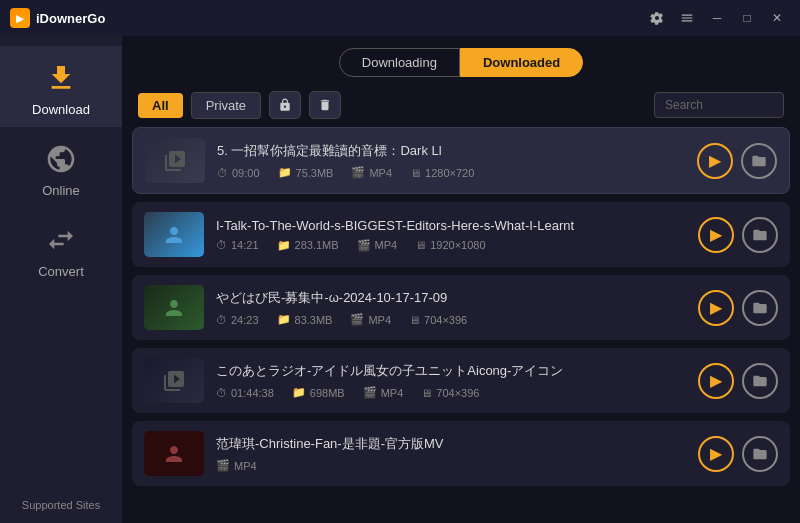  I want to click on tab-downloading: Downloading, so click(400, 62).